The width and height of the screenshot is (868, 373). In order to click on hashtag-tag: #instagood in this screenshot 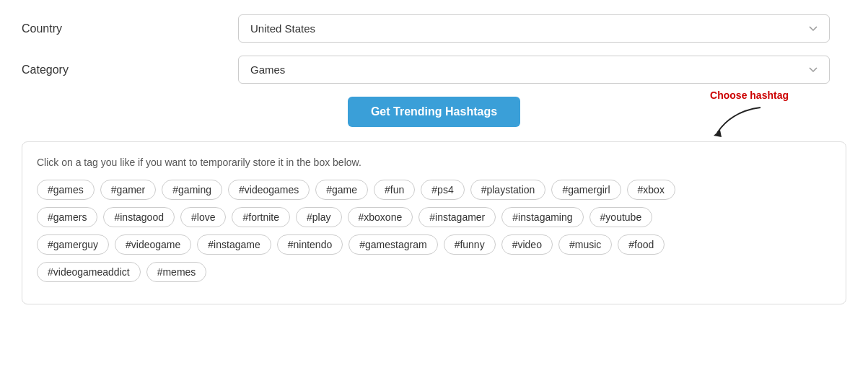, I will do `click(139, 217)`.